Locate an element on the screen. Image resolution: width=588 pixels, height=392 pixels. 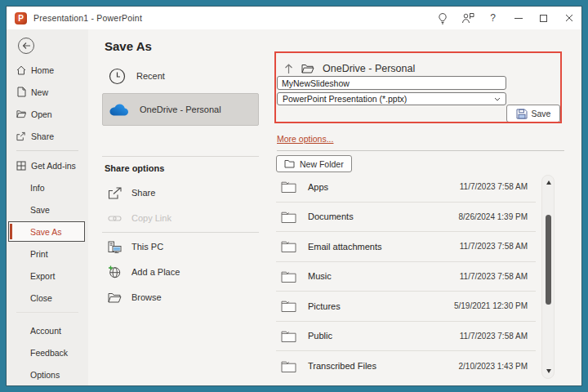
folder-row-apps: Apps 11/7/2023 7:58 AM is located at coordinates (406, 188).